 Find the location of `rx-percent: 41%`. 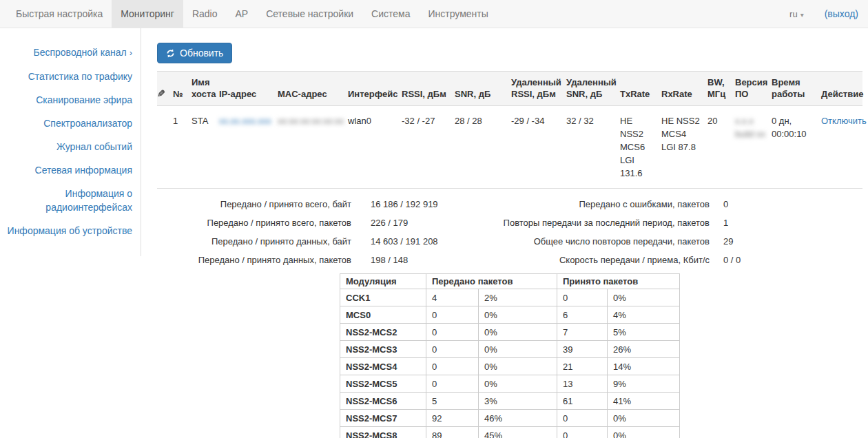

rx-percent: 41% is located at coordinates (643, 401).